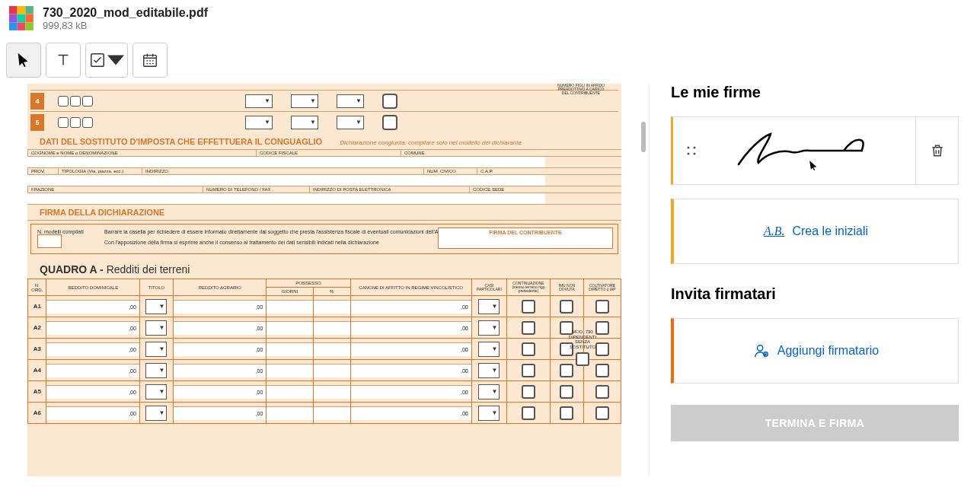  Describe the element at coordinates (125, 26) in the screenshot. I see `file-size: 999,83 kB` at that location.